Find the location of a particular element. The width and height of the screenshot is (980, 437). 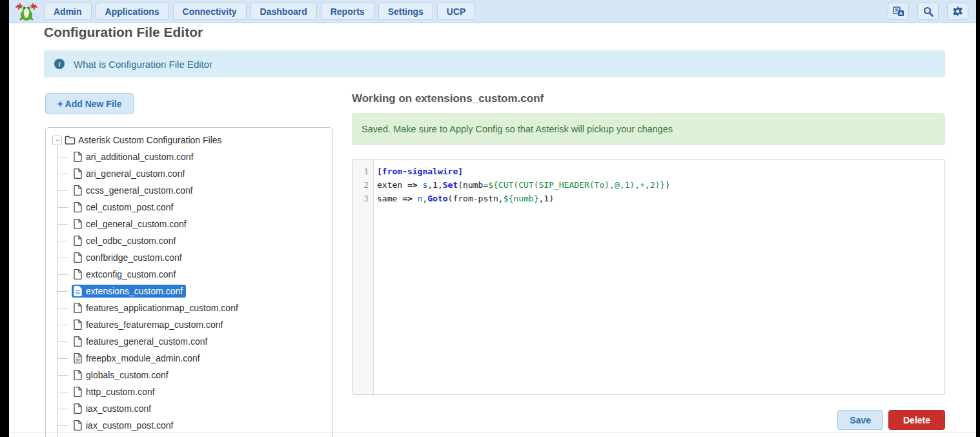

tree-file-item: cel_general_custom.conf is located at coordinates (195, 224).